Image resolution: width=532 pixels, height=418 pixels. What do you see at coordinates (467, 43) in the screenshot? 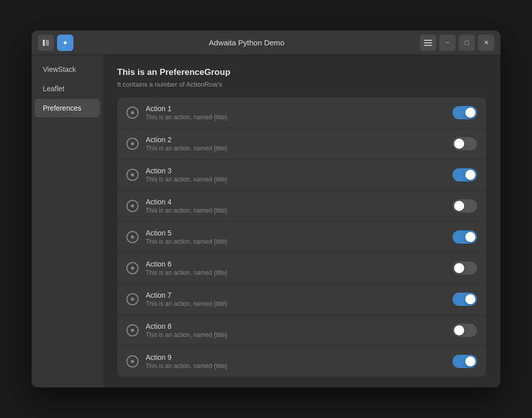
I see `maximize-button: □` at bounding box center [467, 43].